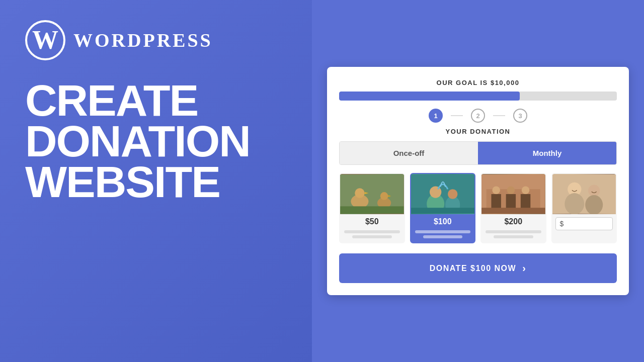  Describe the element at coordinates (143, 40) in the screenshot. I see `wordpress-name: WordPress` at that location.